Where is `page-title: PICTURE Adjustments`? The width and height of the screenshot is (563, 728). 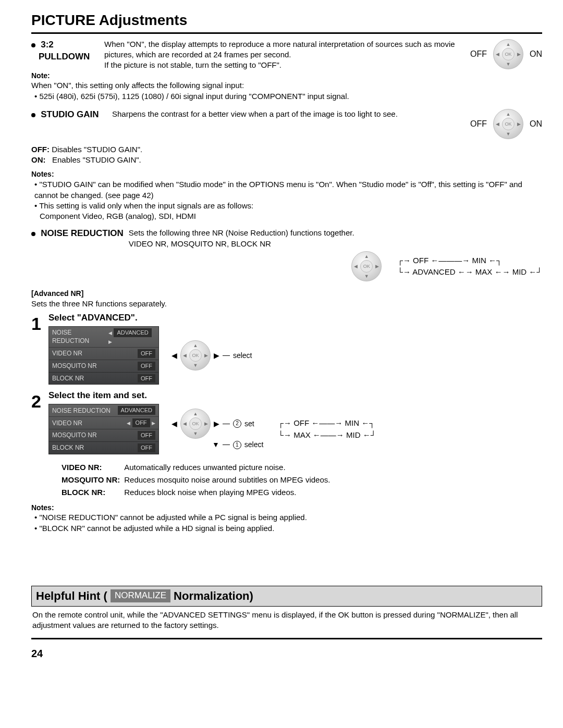 page-title: PICTURE Adjustments is located at coordinates (287, 22).